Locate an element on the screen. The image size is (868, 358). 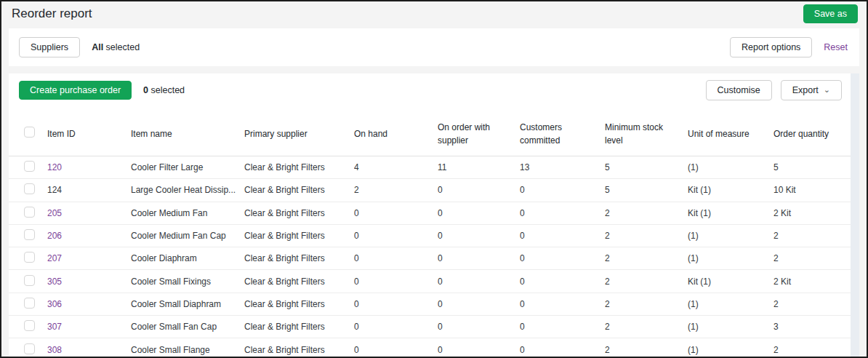
export-button-label: Export is located at coordinates (805, 90).